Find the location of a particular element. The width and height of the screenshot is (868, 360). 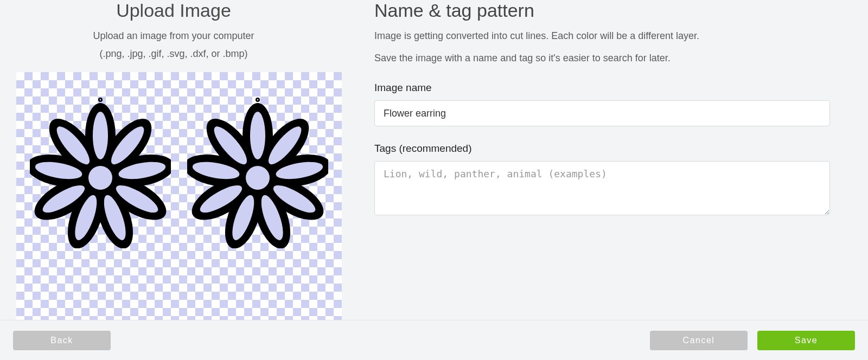

name-tag-title: Name & tag pattern is located at coordinates (602, 11).